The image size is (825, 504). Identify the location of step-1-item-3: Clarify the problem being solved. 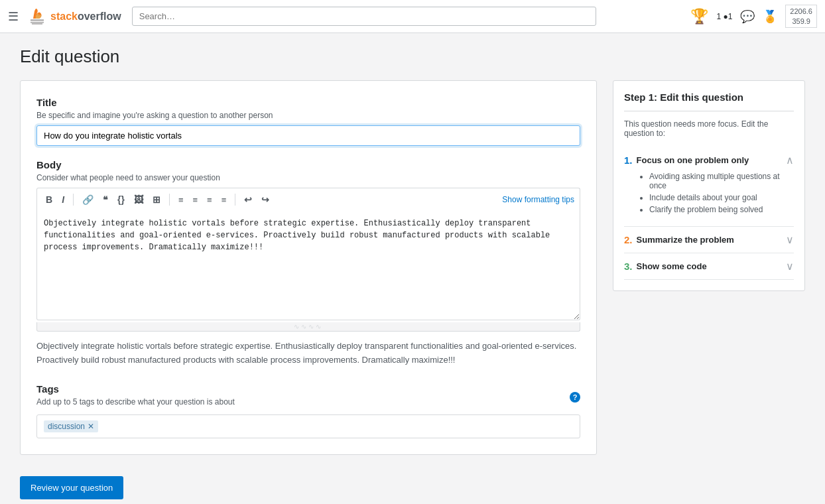
(722, 210).